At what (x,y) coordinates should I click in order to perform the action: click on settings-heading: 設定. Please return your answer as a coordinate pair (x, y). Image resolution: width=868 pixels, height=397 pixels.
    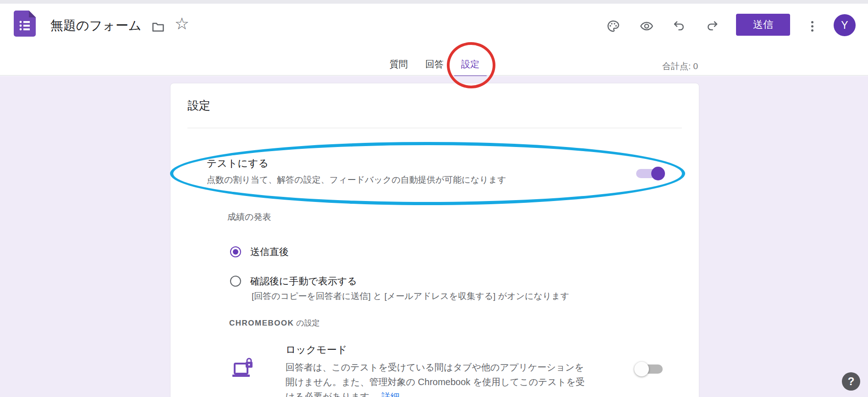
    Looking at the image, I should click on (199, 105).